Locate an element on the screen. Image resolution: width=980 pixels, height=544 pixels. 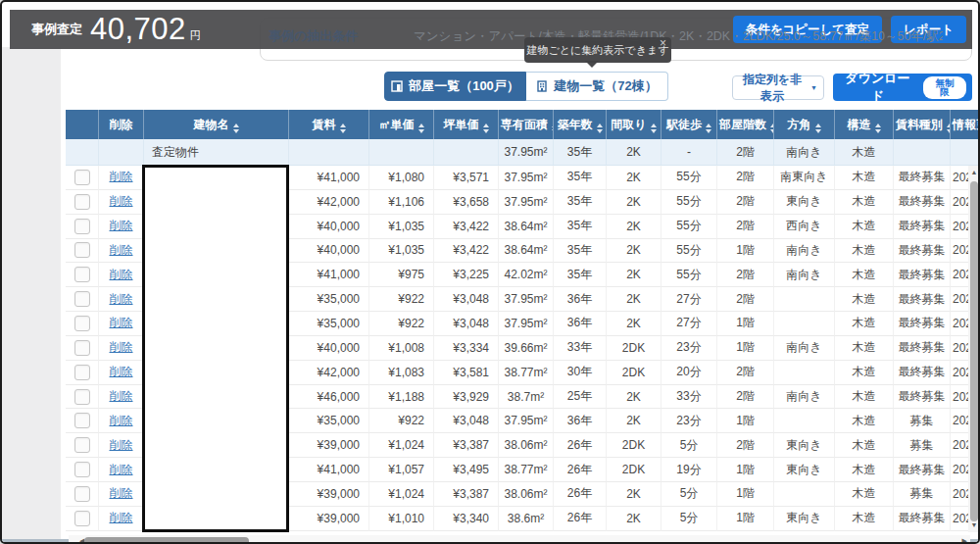
scroll-left-icon: ◀ is located at coordinates (78, 539).